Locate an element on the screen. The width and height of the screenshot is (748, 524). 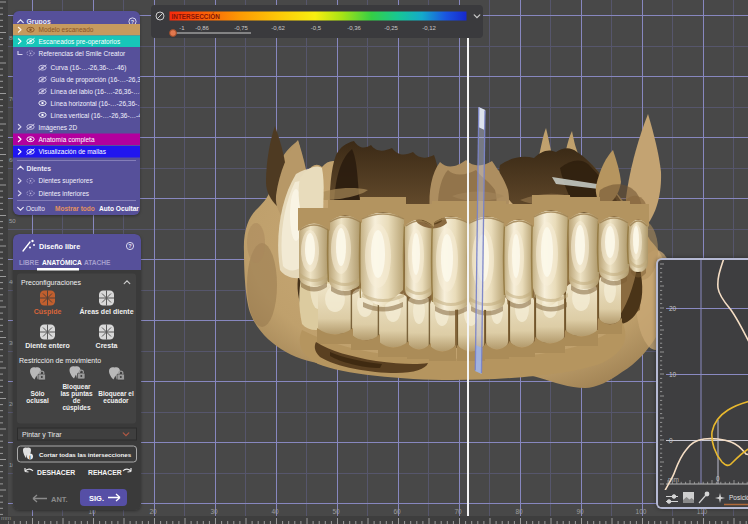
svg-text: 100 is located at coordinates (642, 512).